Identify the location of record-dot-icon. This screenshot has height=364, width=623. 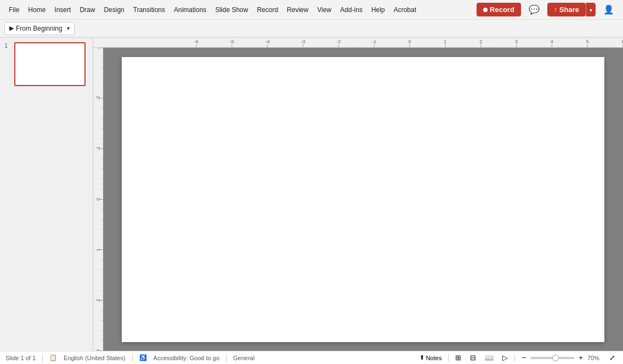
(485, 10).